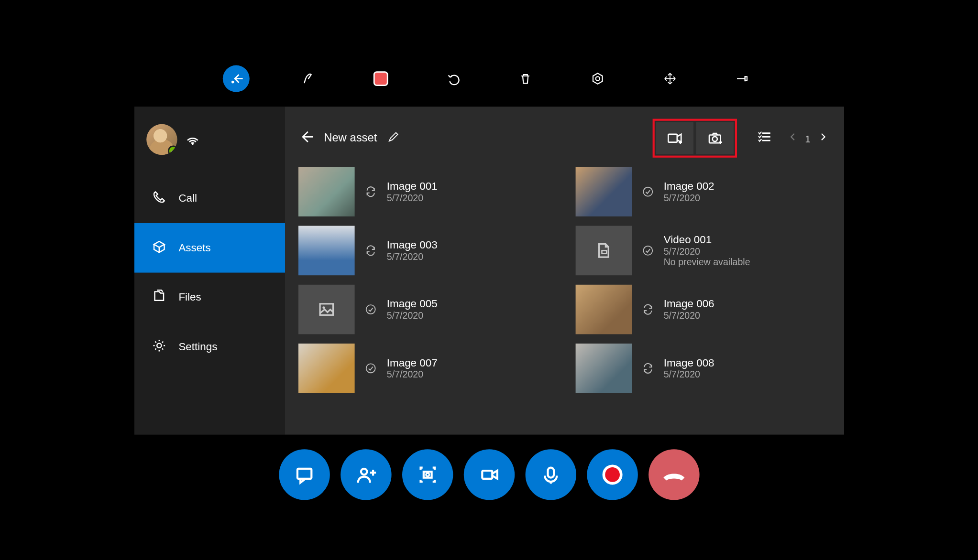  Describe the element at coordinates (209, 347) in the screenshot. I see `sidebar-item-settings: Settings` at that location.